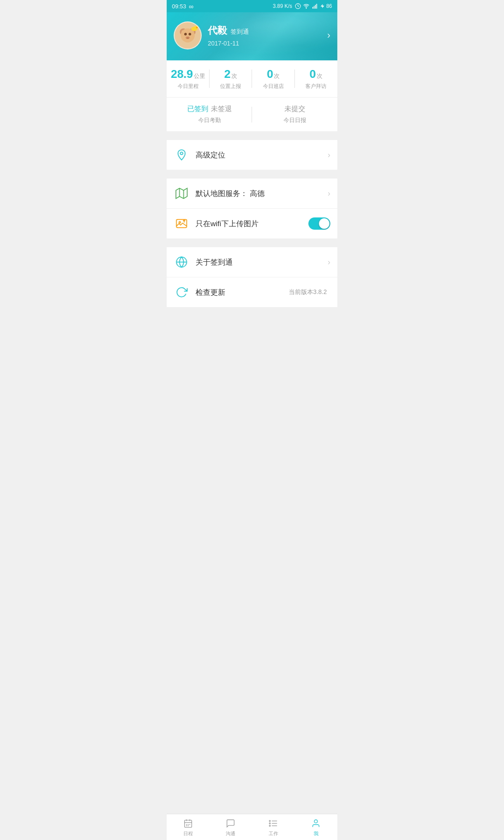  What do you see at coordinates (295, 115) in the screenshot?
I see `attendance-daily-report: 未提交 今日日报` at bounding box center [295, 115].